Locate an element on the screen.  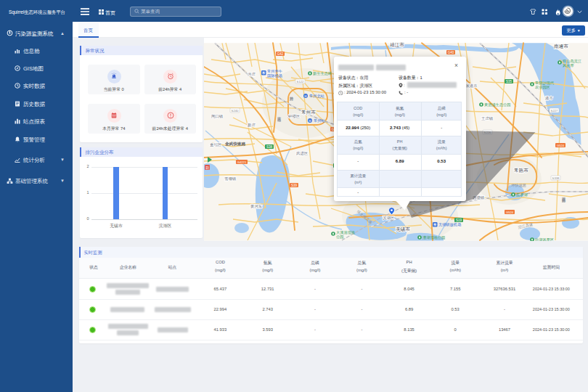
svg-text: 尚湖风景区 is located at coordinates (544, 239).